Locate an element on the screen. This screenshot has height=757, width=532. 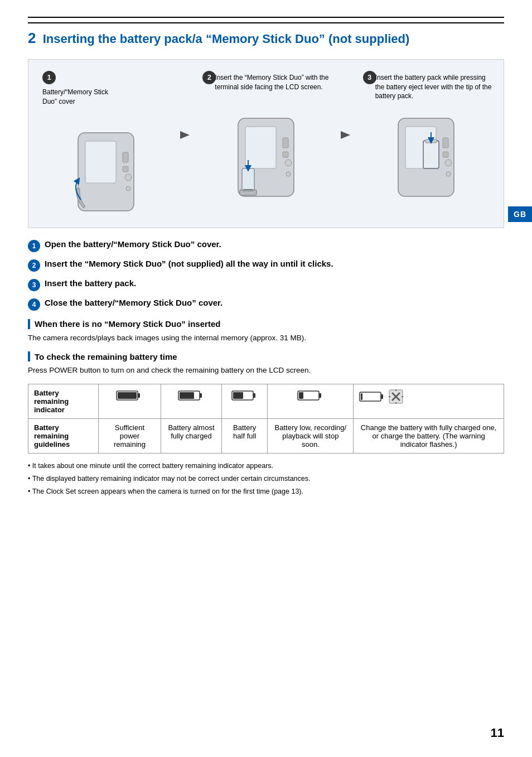
battery-guideline-col-2: Battery almost fully charged is located at coordinates (192, 436).